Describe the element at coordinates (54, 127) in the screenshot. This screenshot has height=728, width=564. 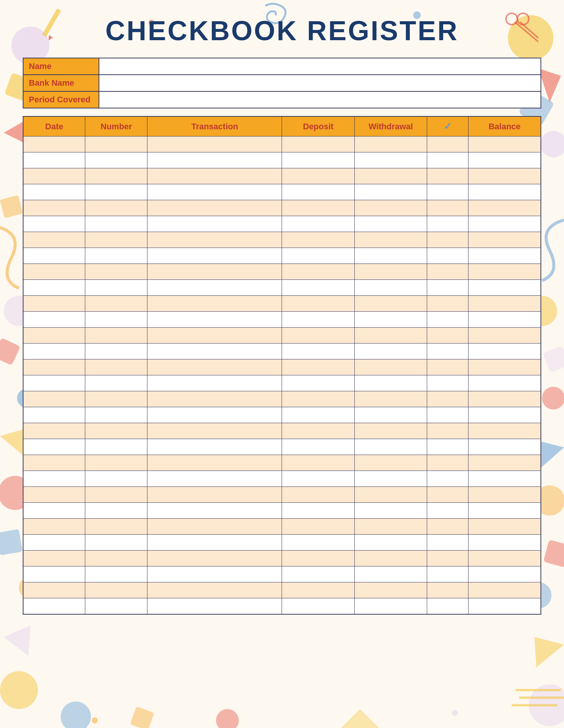
I see `col-date: Date` at that location.